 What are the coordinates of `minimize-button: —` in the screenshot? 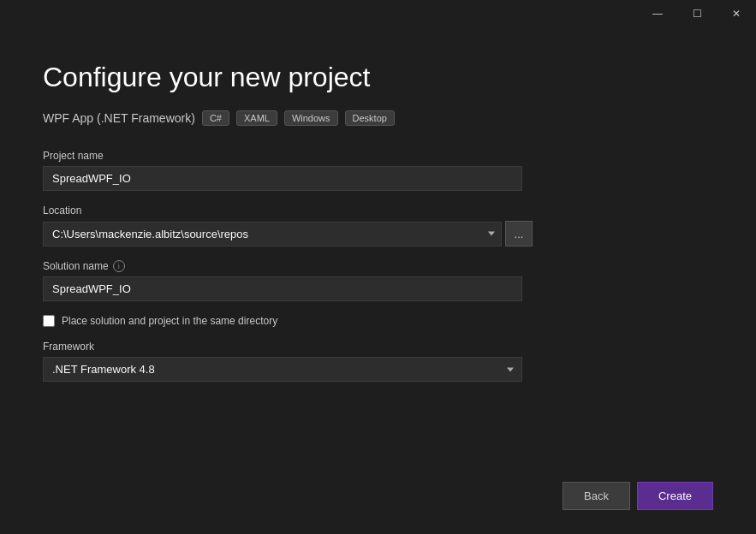 It's located at (658, 14).